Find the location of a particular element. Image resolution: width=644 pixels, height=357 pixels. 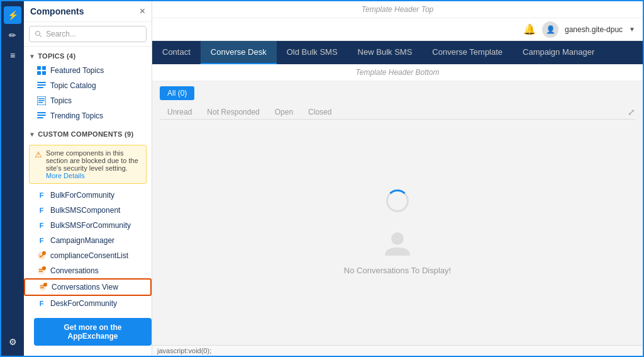

custom-section-label: CUSTOM COMPONENTS (9) is located at coordinates (86, 134).